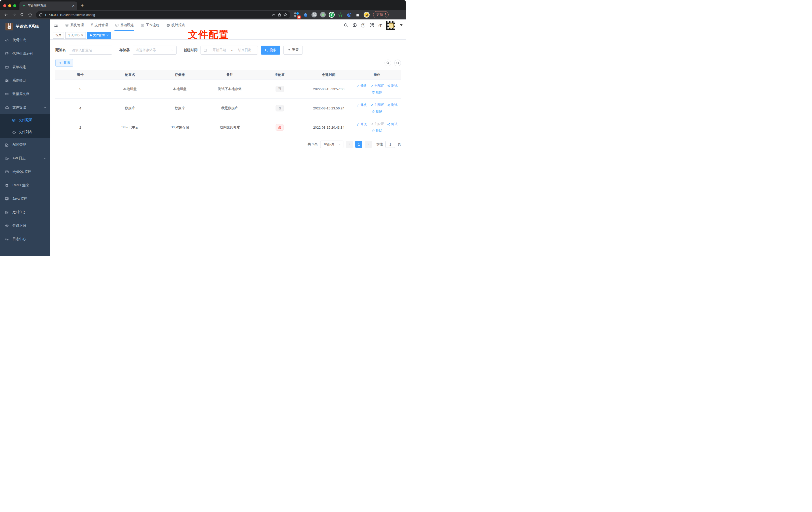 This screenshot has width=812, height=512. What do you see at coordinates (306, 15) in the screenshot?
I see `extension-drop-icon` at bounding box center [306, 15].